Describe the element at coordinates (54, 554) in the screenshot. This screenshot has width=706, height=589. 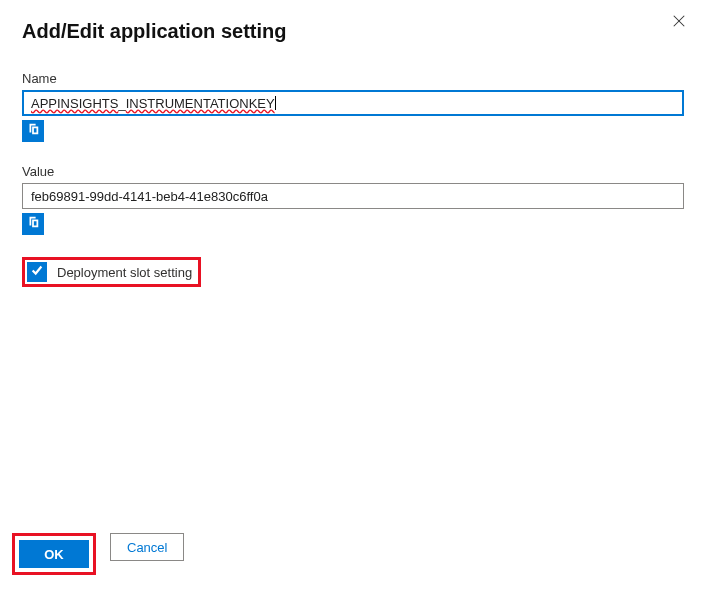
I see `ok-button-highlight: OK` at that location.